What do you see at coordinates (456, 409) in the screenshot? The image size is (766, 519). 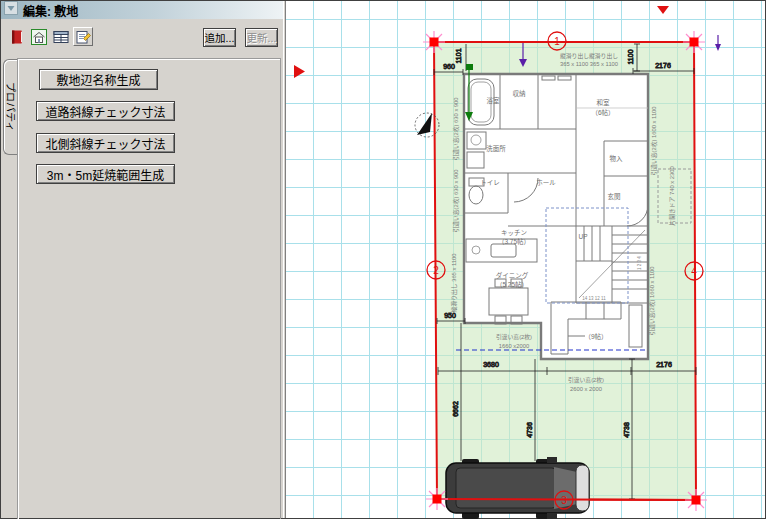 I see `dimension-value: 6662` at bounding box center [456, 409].